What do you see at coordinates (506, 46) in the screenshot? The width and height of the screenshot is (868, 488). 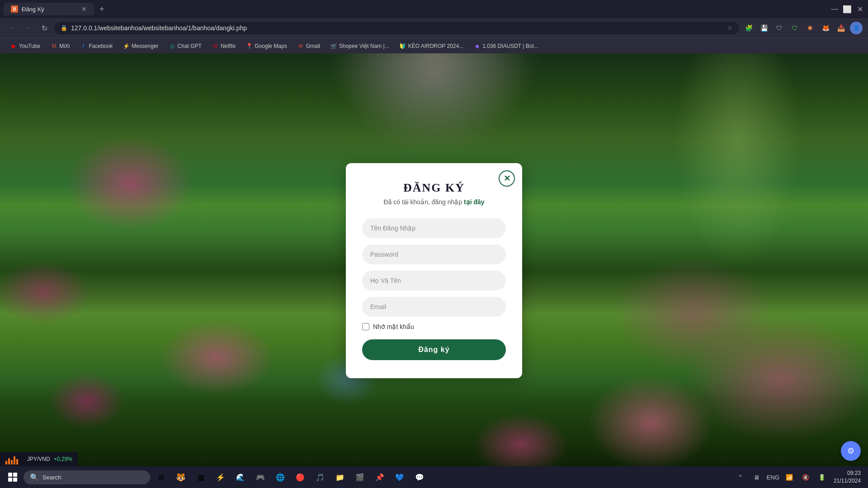 I see `bookmark-dia: ◆ 1.036 DIAUSDT | Bot...` at bounding box center [506, 46].